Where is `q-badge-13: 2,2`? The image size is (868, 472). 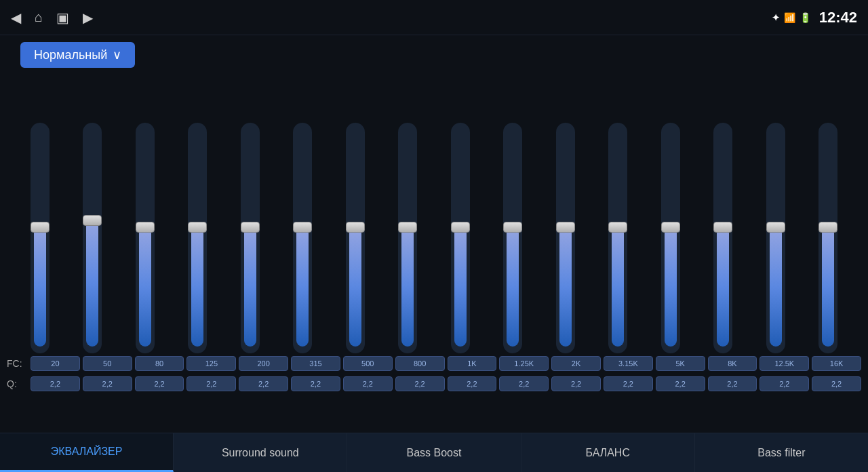 q-badge-13: 2,2 is located at coordinates (732, 384).